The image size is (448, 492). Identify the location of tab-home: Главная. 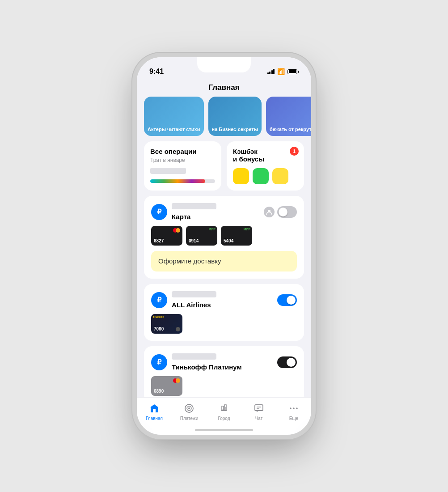
(154, 411).